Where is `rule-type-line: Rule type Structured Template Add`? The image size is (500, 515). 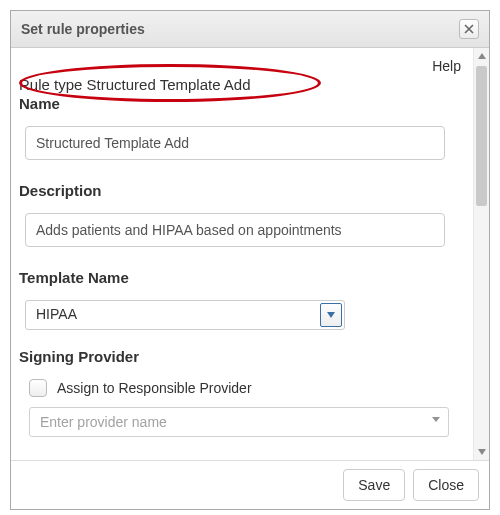
rule-type-line: Rule type Structured Template Add is located at coordinates (245, 84).